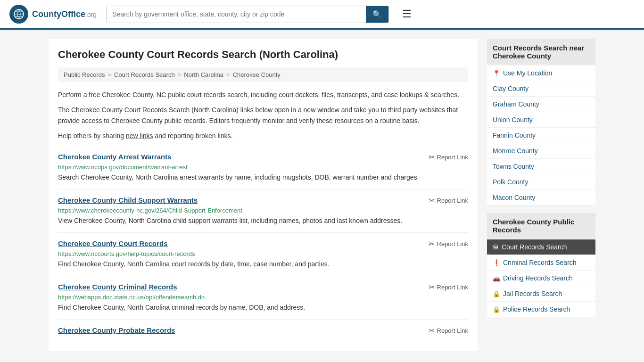 This screenshot has height=362, width=644. Describe the element at coordinates (513, 166) in the screenshot. I see `sidebar-towns-county: Towns County` at that location.